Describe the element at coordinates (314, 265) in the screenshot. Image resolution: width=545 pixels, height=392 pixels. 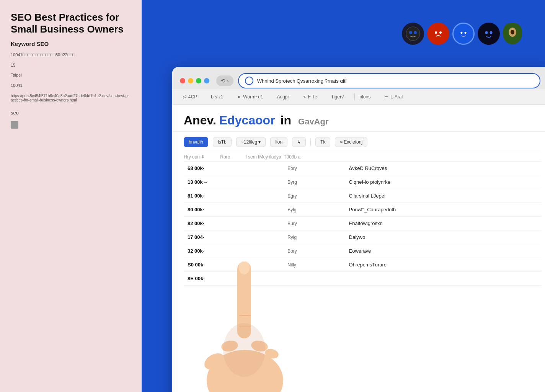
I see `cell-col2-7: Nilly` at that location.